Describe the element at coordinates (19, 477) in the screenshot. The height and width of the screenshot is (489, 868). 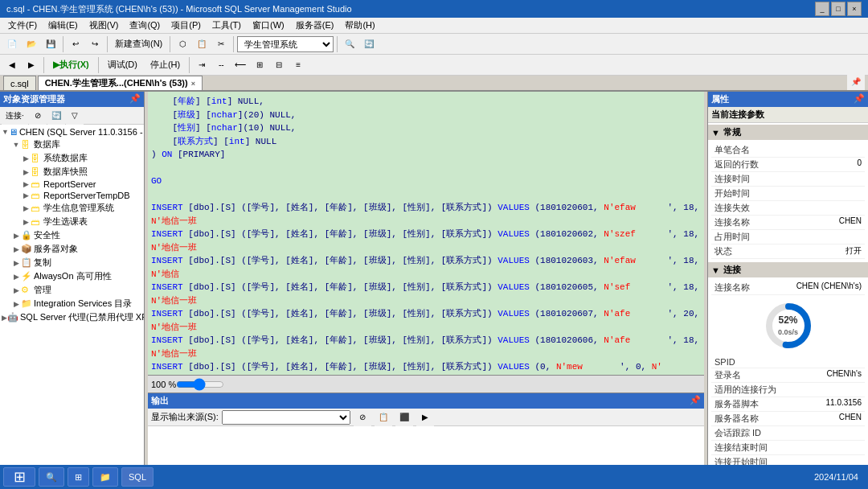
I see `start-button: ⊞` at that location.